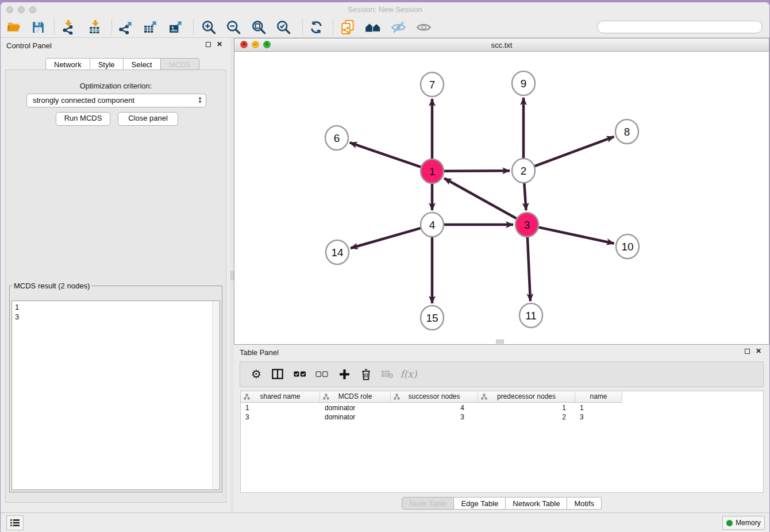 This screenshot has height=532, width=770. I want to click on run-mcds-button: Run MCDS, so click(83, 119).